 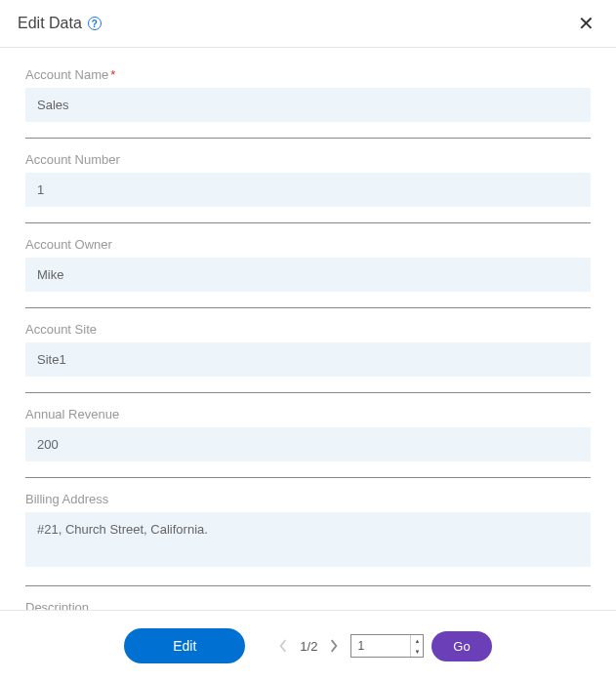 What do you see at coordinates (308, 539) in the screenshot?
I see `field-billing-address: Billing Address` at bounding box center [308, 539].